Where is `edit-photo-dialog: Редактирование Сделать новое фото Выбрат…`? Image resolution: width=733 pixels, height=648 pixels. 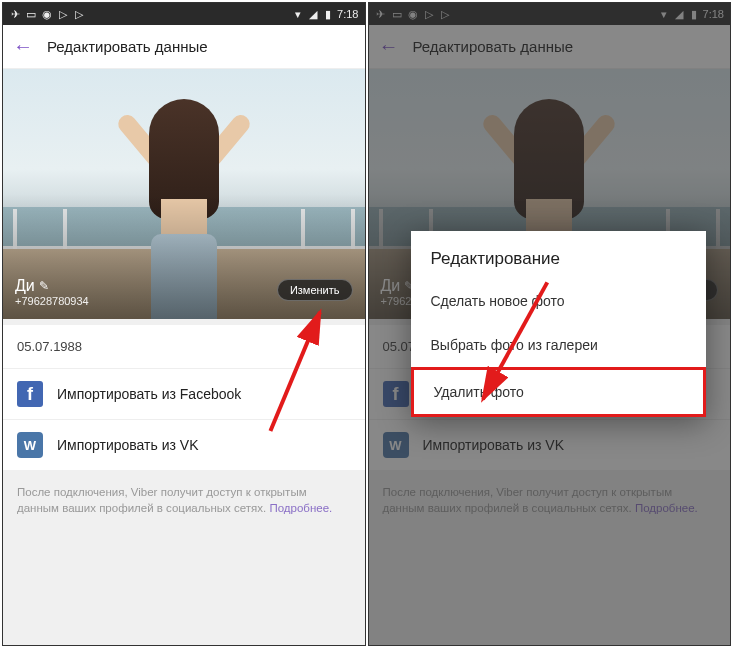
edit-photo-dialog: Редактирование Сделать новое фото Выбрат… is located at coordinates (559, 324).